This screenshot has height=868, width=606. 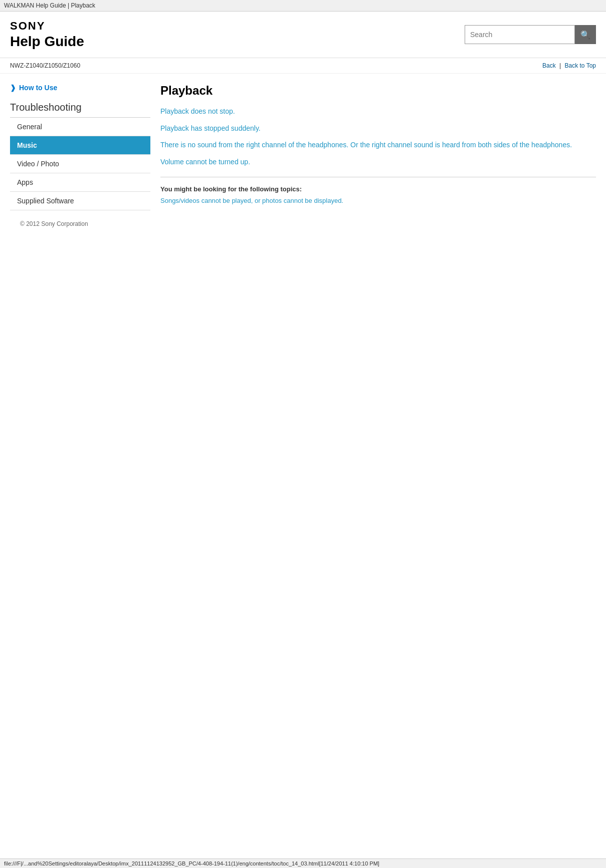 I want to click on sidebar-item-music: Music, so click(x=80, y=145).